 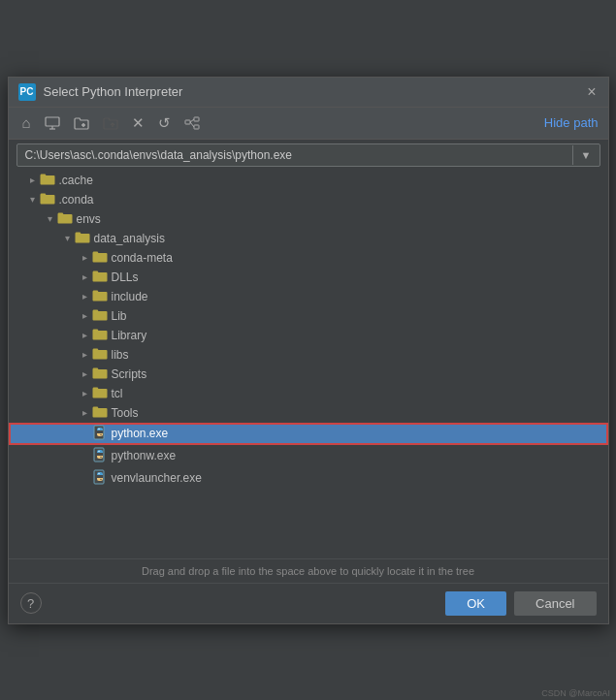 I want to click on tree-item: python.exe, so click(x=308, y=434).